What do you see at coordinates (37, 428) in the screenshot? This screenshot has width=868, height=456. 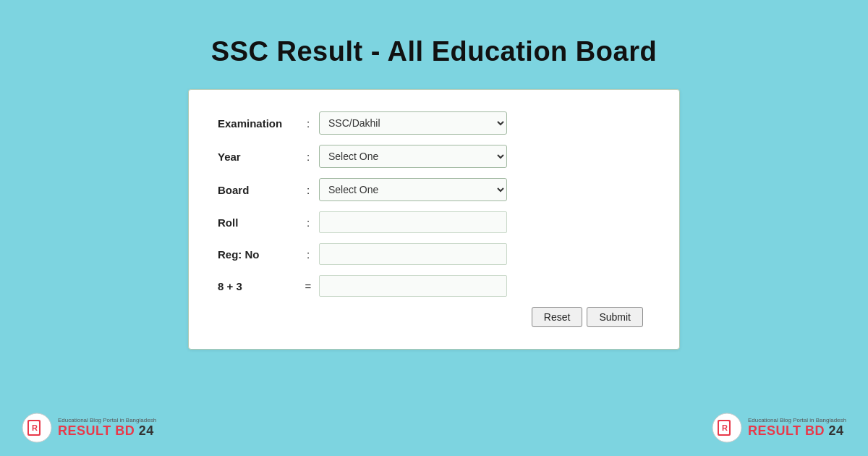 I see `logo-icon-left: R` at bounding box center [37, 428].